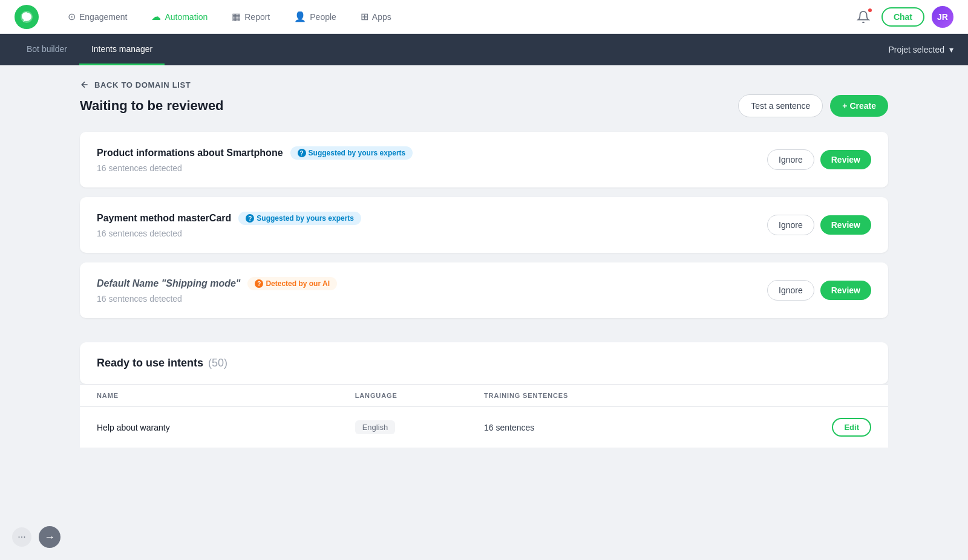 This screenshot has width=968, height=560. What do you see at coordinates (613, 428) in the screenshot?
I see `row-sentences: 16 sentences` at bounding box center [613, 428].